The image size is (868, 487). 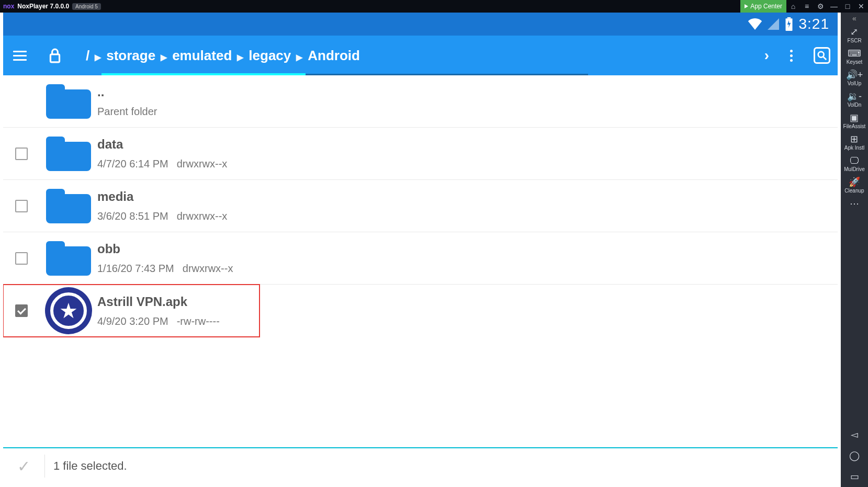 What do you see at coordinates (8, 6) in the screenshot?
I see `nox-logo: nox` at bounding box center [8, 6].